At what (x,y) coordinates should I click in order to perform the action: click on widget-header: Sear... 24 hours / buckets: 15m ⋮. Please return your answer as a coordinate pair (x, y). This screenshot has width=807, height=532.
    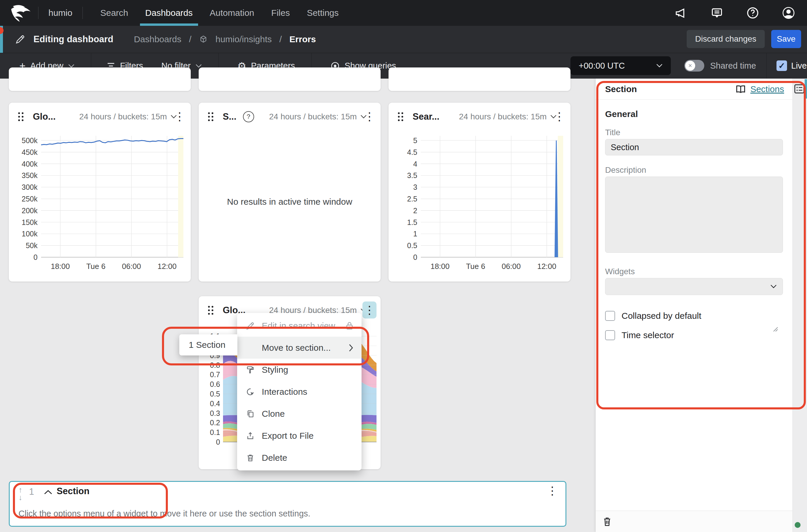
    Looking at the image, I should click on (479, 117).